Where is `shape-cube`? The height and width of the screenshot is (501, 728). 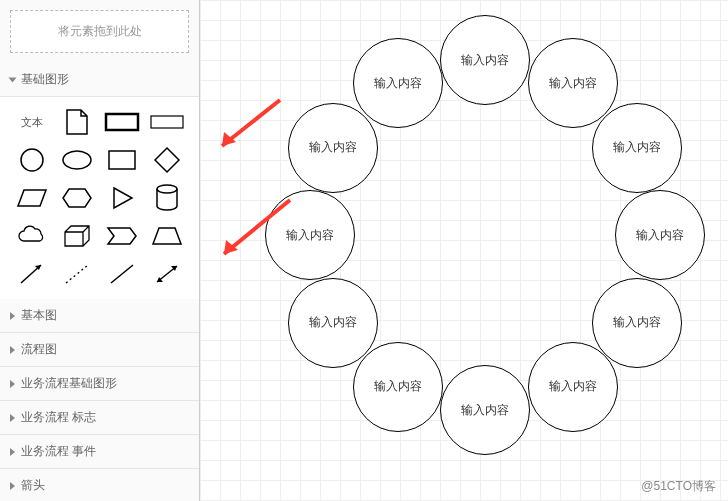
shape-cube is located at coordinates (76, 236).